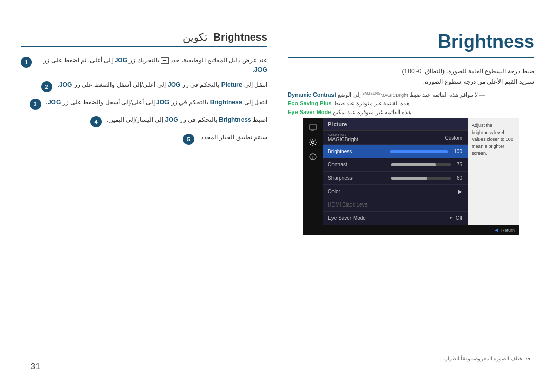 This screenshot has width=555, height=392. What do you see at coordinates (413, 165) in the screenshot?
I see `contrast-fill` at bounding box center [413, 165].